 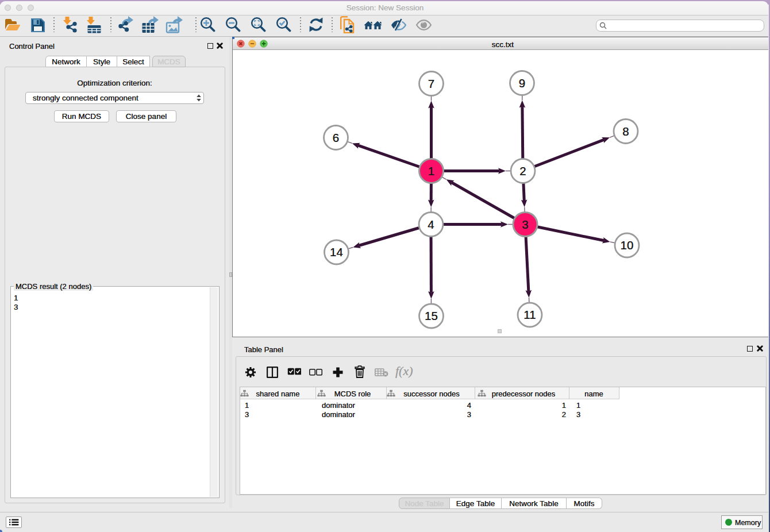 I want to click on svg-text: 8, so click(x=625, y=131).